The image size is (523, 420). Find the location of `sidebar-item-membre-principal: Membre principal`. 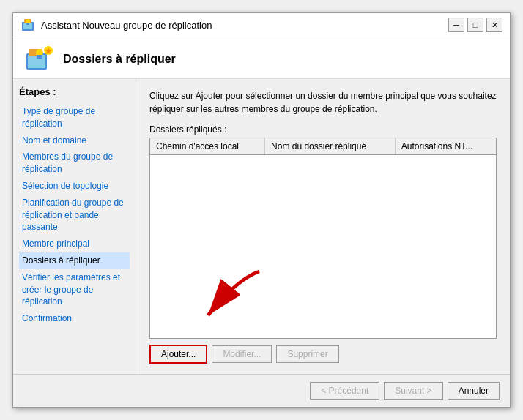

sidebar-item-membre-principal: Membre principal is located at coordinates (75, 244).